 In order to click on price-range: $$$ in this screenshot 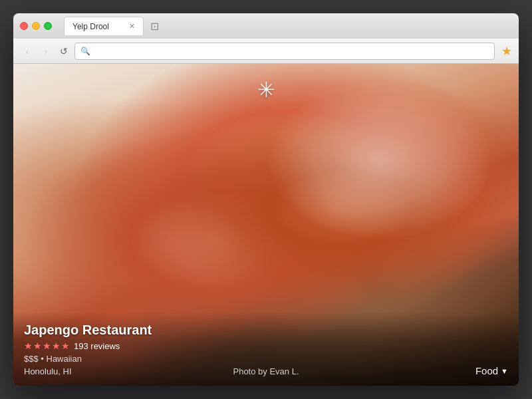, I will do `click(31, 359)`.